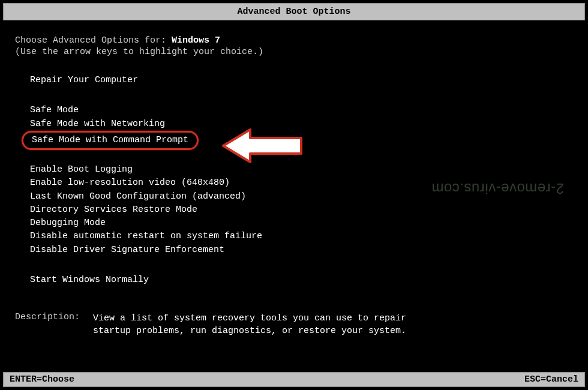  I want to click on footer-enter: ENTER=Choose, so click(42, 379).